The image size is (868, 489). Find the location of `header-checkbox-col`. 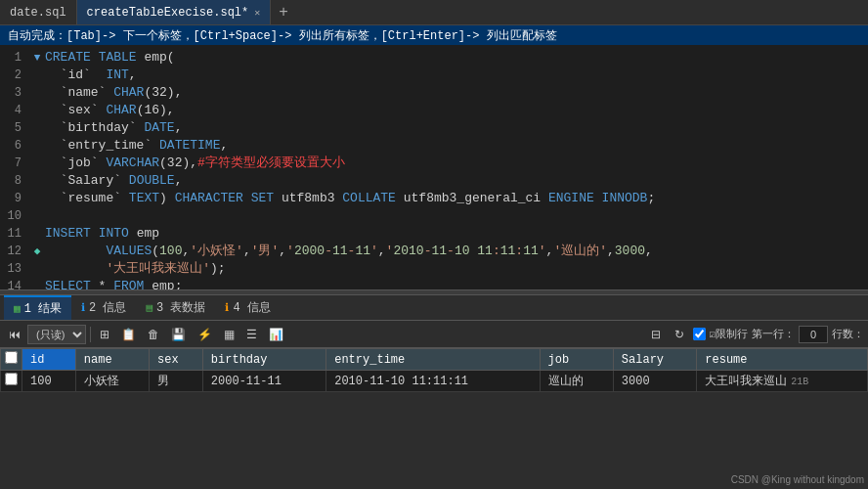

header-checkbox-col is located at coordinates (12, 360).